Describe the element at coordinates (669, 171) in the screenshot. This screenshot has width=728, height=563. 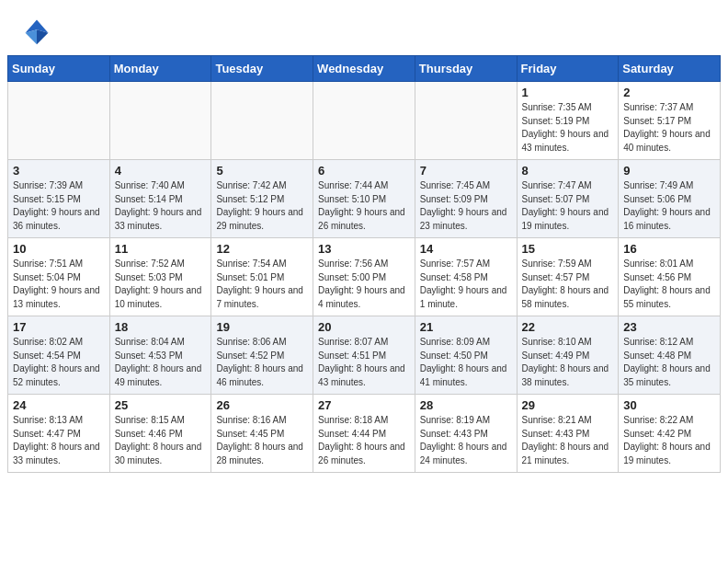
I see `day-number: 9` at that location.